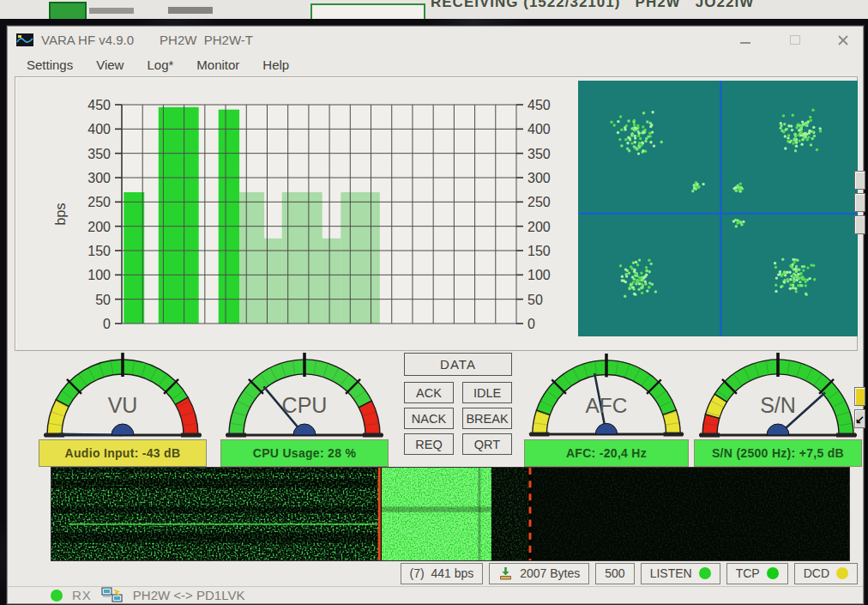  I want to click on idle-indicator: IDLE, so click(487, 393).